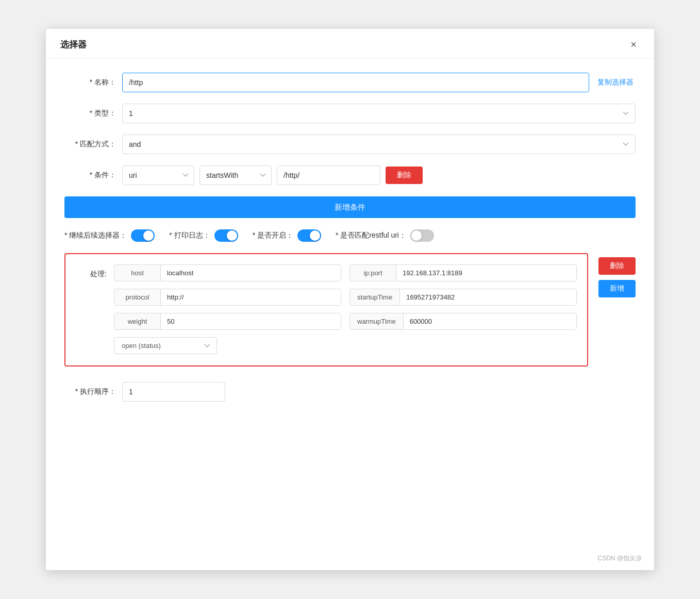  I want to click on handler-delete-button: 删除, so click(617, 266).